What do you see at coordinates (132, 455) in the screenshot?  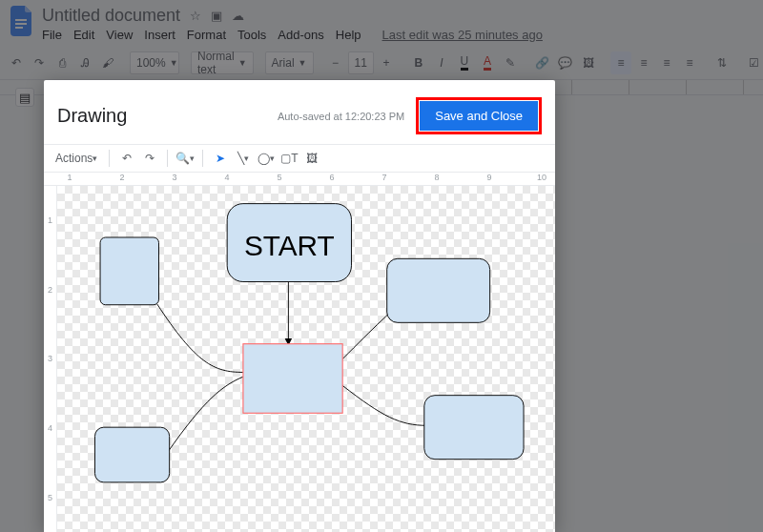 I see `shape-left-bottom` at bounding box center [132, 455].